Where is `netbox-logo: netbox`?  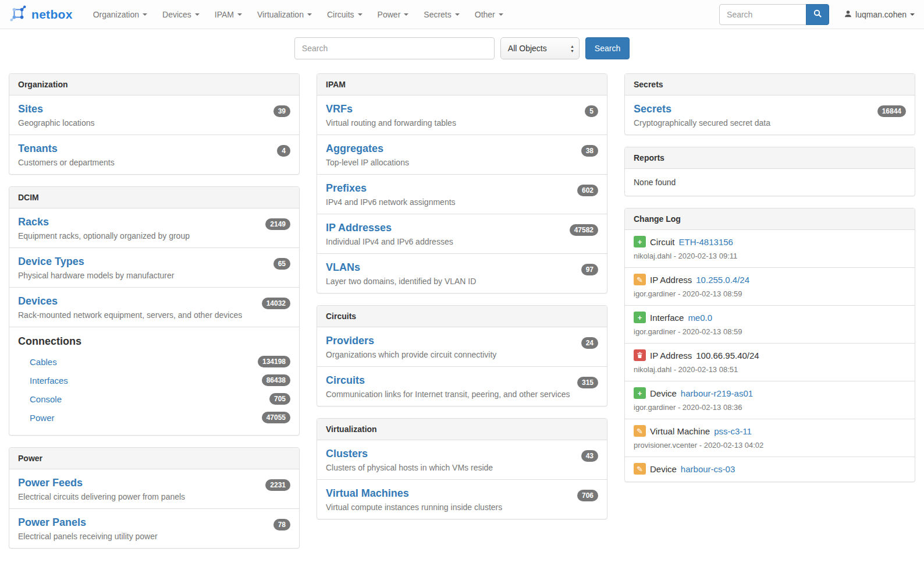
netbox-logo: netbox is located at coordinates (41, 14).